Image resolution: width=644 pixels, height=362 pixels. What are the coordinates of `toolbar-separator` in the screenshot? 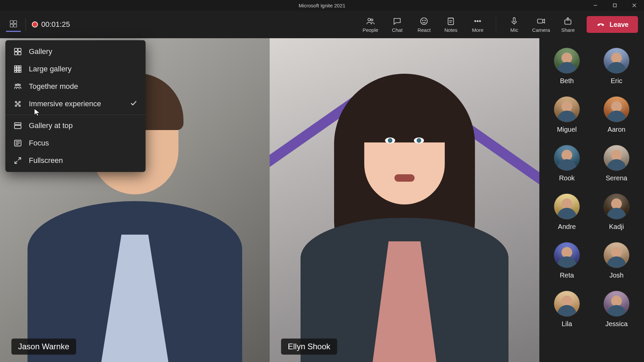 It's located at (496, 24).